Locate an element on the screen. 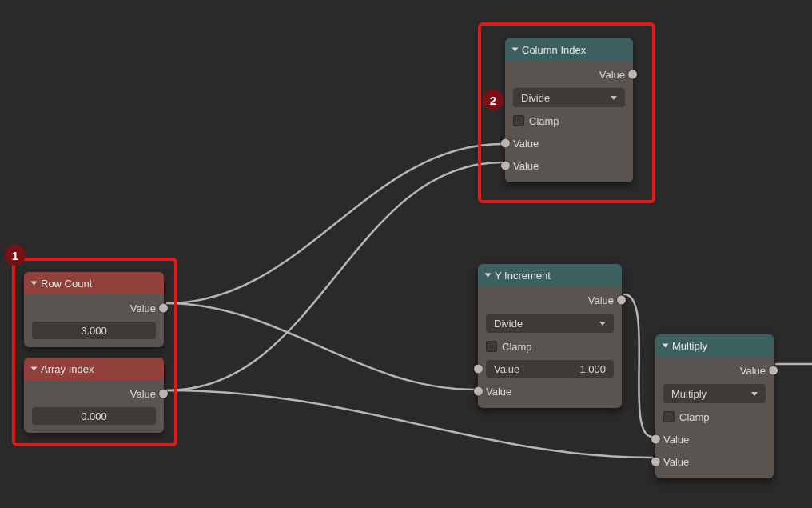 Image resolution: width=812 pixels, height=508 pixels. value-field: 3.000 is located at coordinates (94, 330).